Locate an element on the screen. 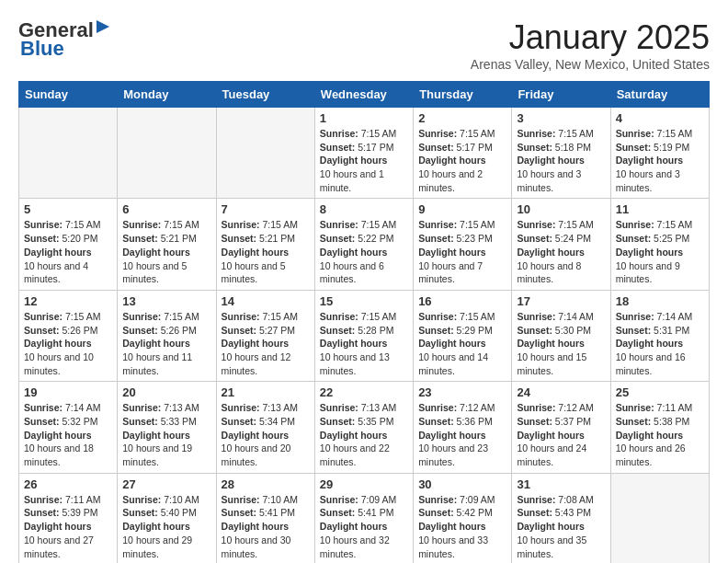 The width and height of the screenshot is (728, 563). title-section: January 2025 Arenas Valley, New Mexico, … is located at coordinates (590, 45).